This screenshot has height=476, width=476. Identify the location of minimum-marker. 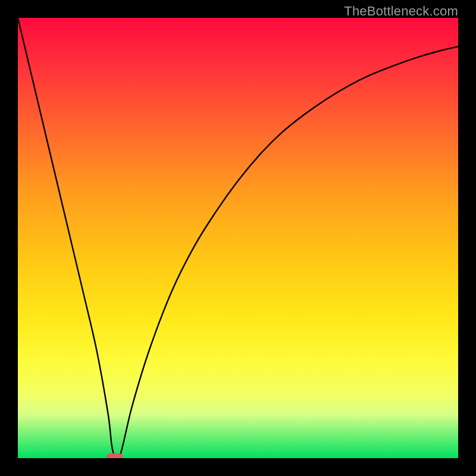
(115, 456).